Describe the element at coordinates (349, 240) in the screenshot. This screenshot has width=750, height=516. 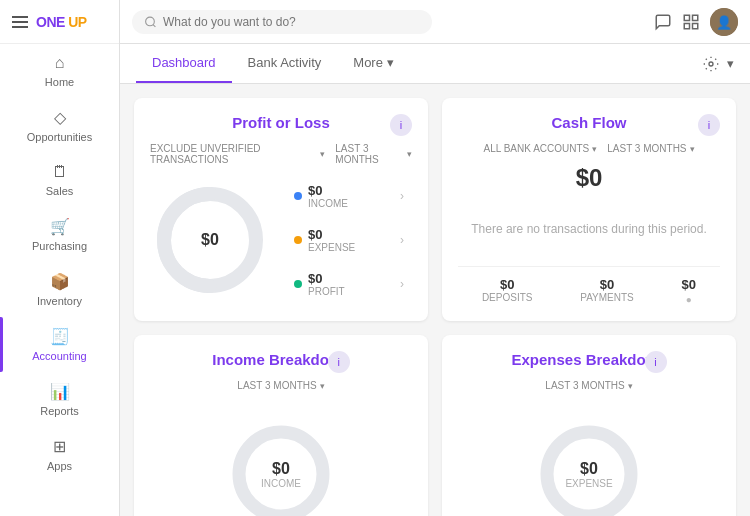
I see `profit-items-list: $0 INCOME › $0 EXPENSE` at that location.